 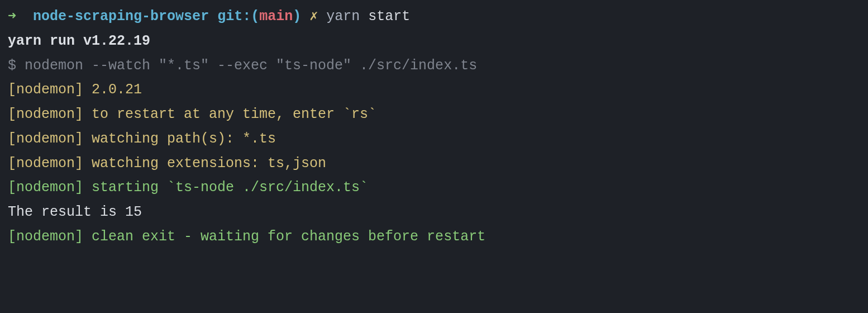 I want to click on command-args: start, so click(x=389, y=17).